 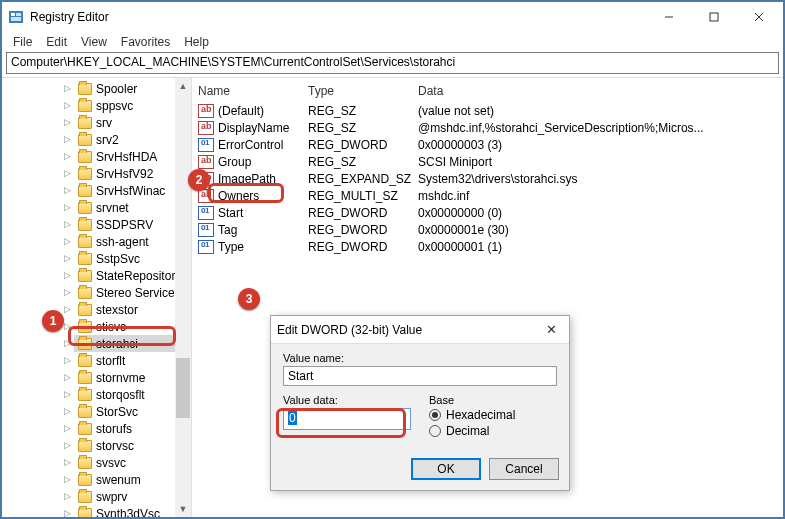 I want to click on tree-item-sstpsvc: ▷SstpSvc, so click(x=96, y=258).